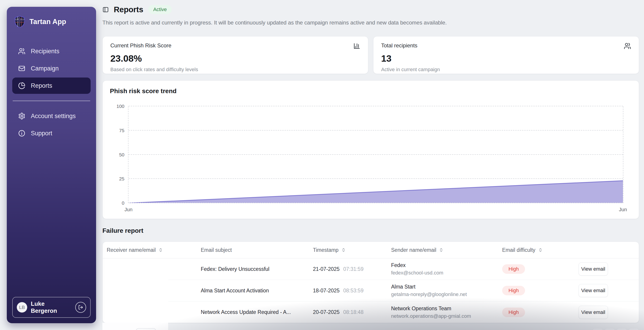  I want to click on sidebar-item-label: Recipients, so click(45, 51).